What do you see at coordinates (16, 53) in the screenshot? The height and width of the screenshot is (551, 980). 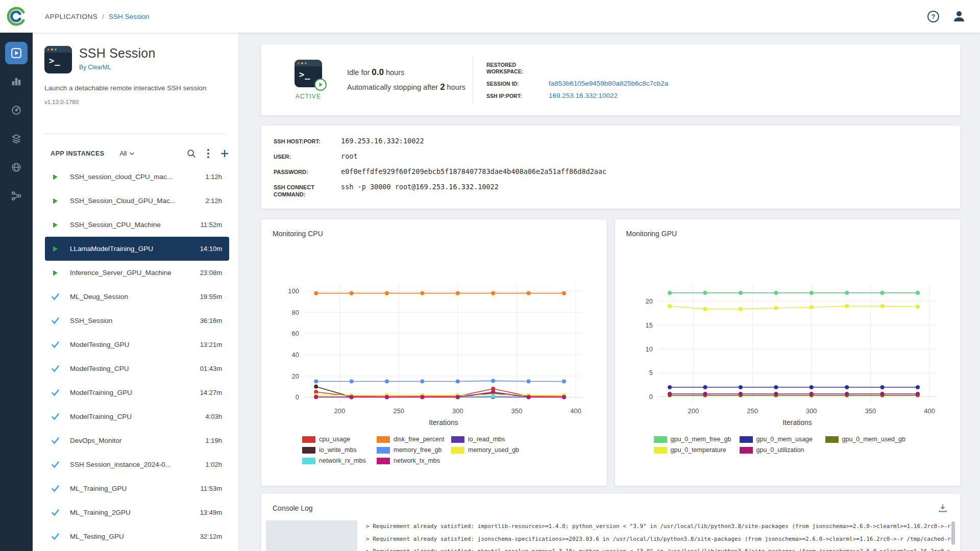 I see `nav-applications-icon` at bounding box center [16, 53].